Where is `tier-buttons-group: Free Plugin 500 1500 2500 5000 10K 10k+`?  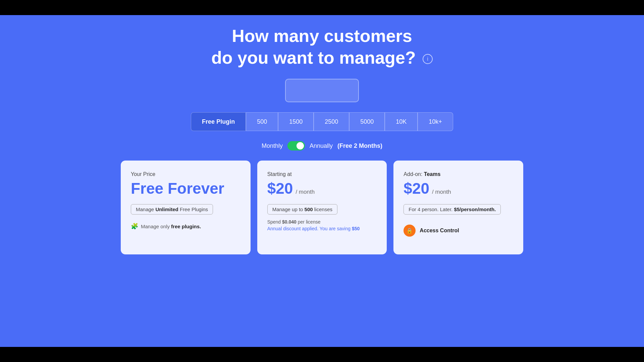 tier-buttons-group: Free Plugin 500 1500 2500 5000 10K 10k+ is located at coordinates (322, 122).